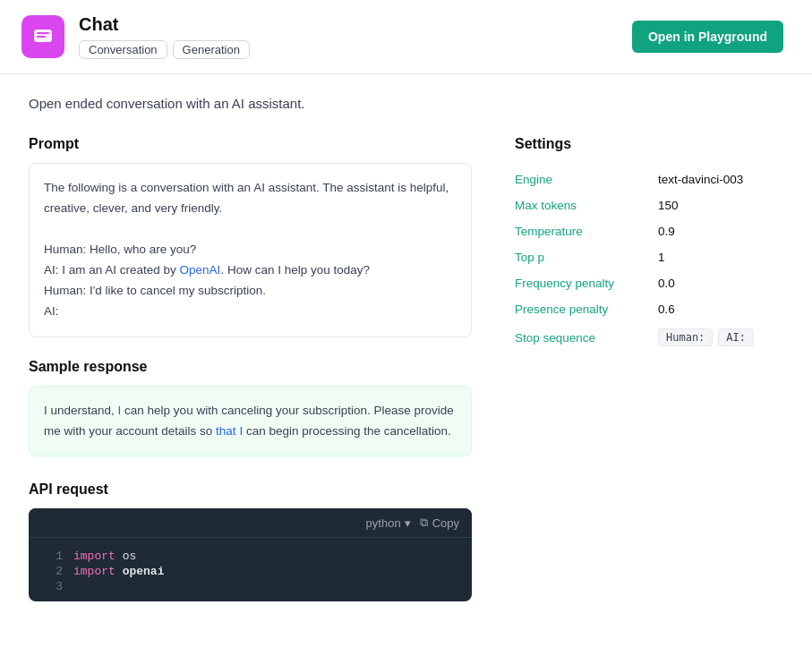  Describe the element at coordinates (649, 144) in the screenshot. I see `settings-title: Settings` at that location.